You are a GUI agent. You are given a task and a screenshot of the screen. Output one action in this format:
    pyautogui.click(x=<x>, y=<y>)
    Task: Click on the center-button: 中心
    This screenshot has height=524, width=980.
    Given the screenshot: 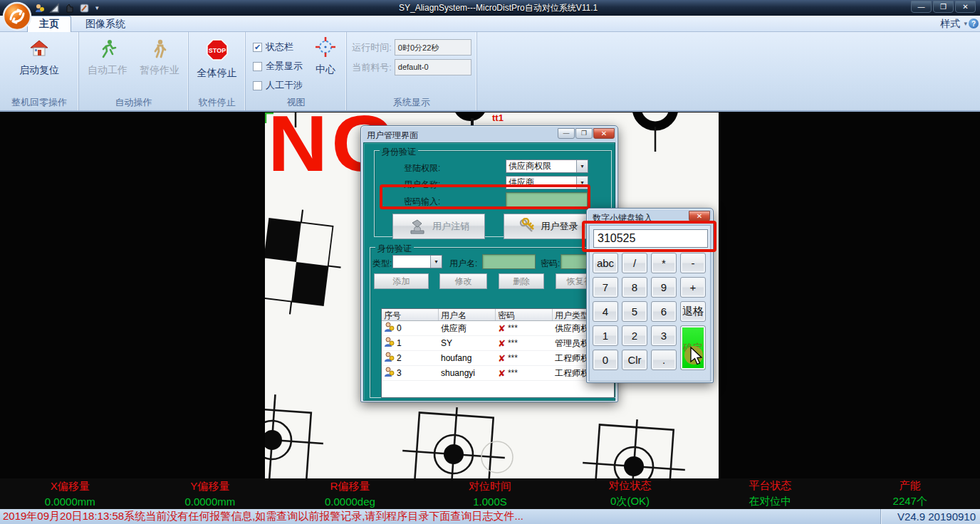 What is the action you would take?
    pyautogui.click(x=325, y=55)
    